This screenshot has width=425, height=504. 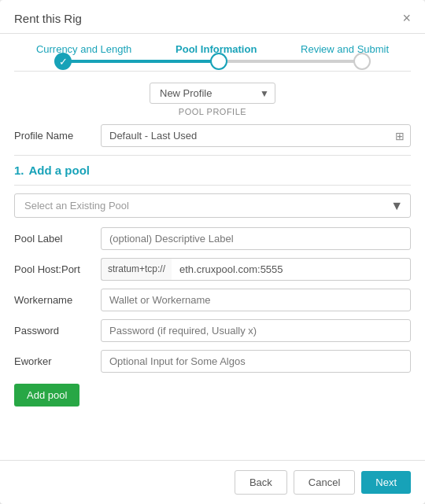 I want to click on section-divider, so click(x=213, y=156).